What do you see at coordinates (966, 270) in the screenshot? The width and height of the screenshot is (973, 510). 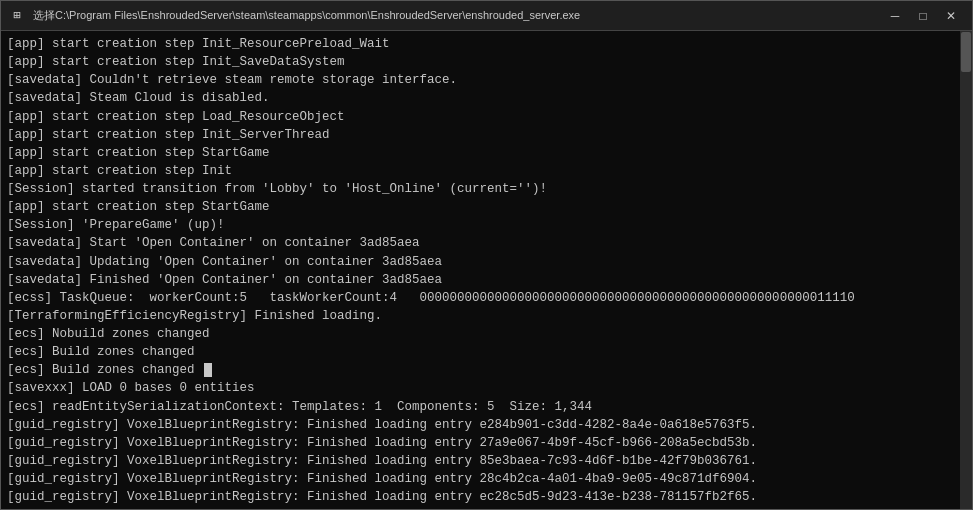 I see `scrollbar` at bounding box center [966, 270].